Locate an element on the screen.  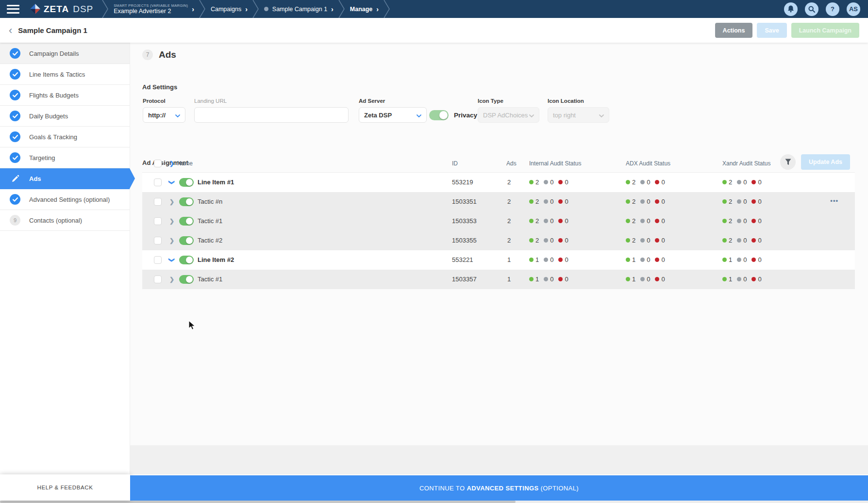
save-button: Save is located at coordinates (772, 30).